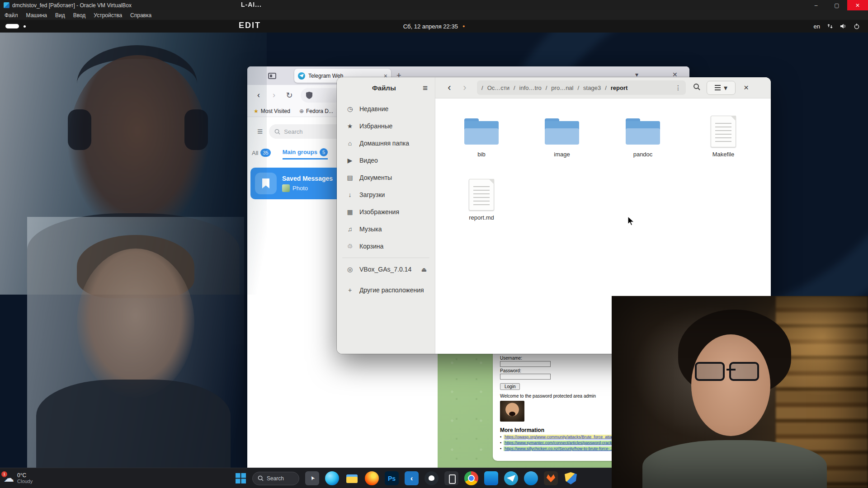 This screenshot has height=488, width=868. Describe the element at coordinates (697, 88) in the screenshot. I see `files-search-button` at that location.